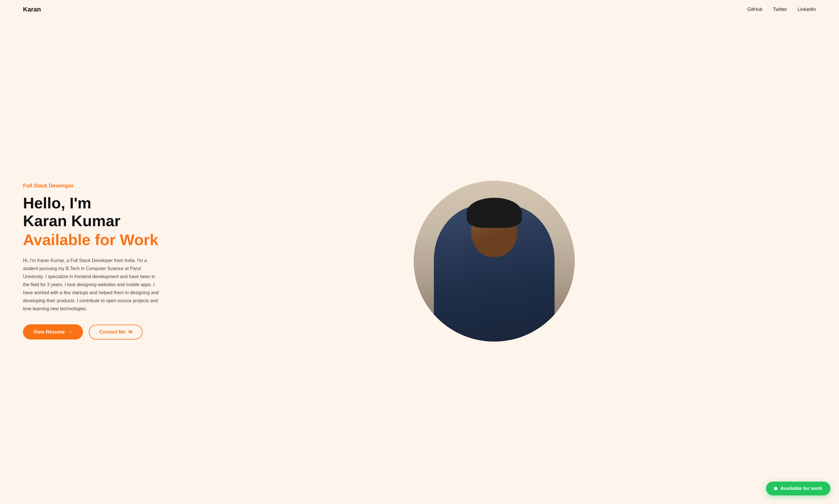  I want to click on hero-bio: Hi, I'm Karan Kumar, a Full Stack Develo…, so click(92, 285).